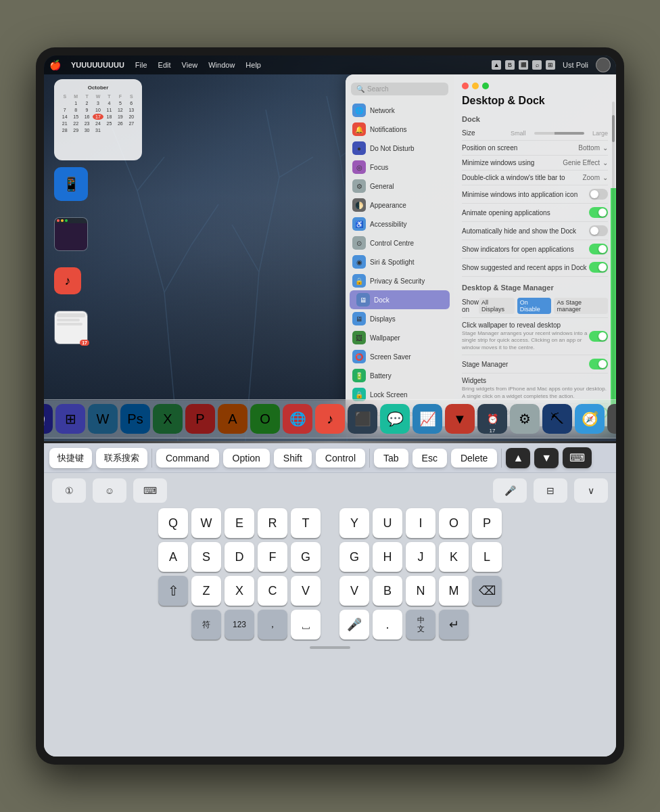  I want to click on indicators-toggle, so click(598, 249).